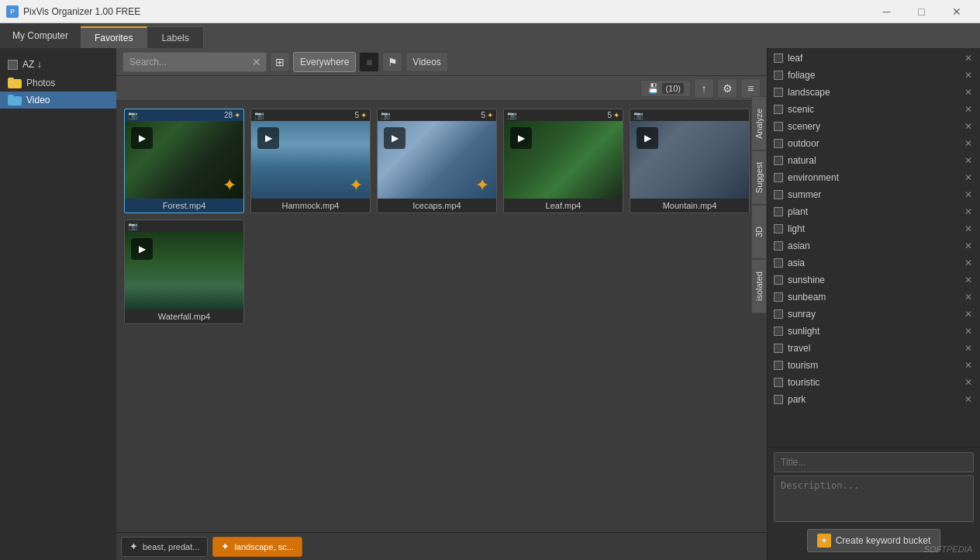  Describe the element at coordinates (968, 161) in the screenshot. I see `keyword-remove-natural: ✕` at that location.